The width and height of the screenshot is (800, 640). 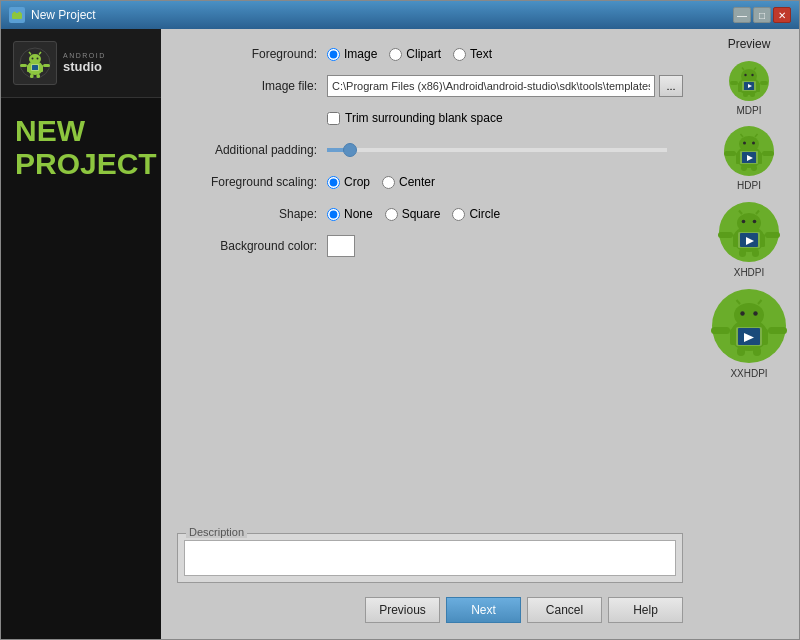 I want to click on color-swatch, so click(x=341, y=246).